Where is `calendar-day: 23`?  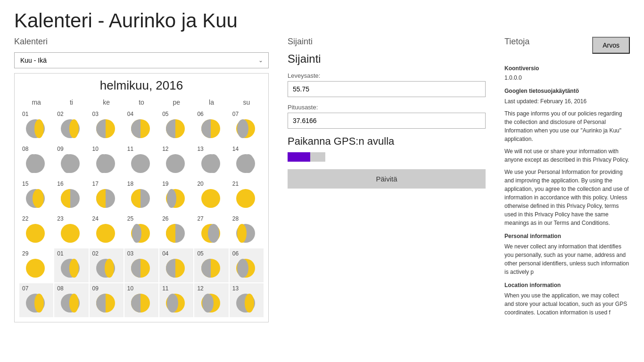 calendar-day: 23 is located at coordinates (71, 230).